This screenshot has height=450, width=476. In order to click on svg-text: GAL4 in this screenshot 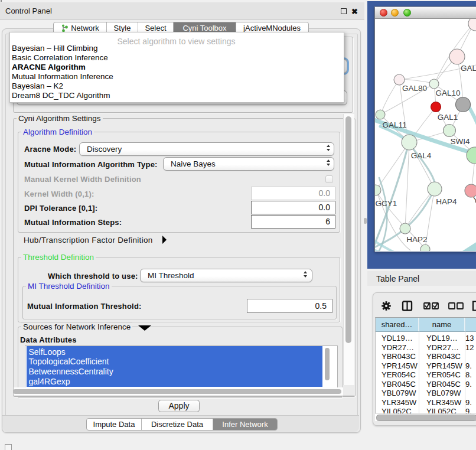, I will do `click(422, 156)`.